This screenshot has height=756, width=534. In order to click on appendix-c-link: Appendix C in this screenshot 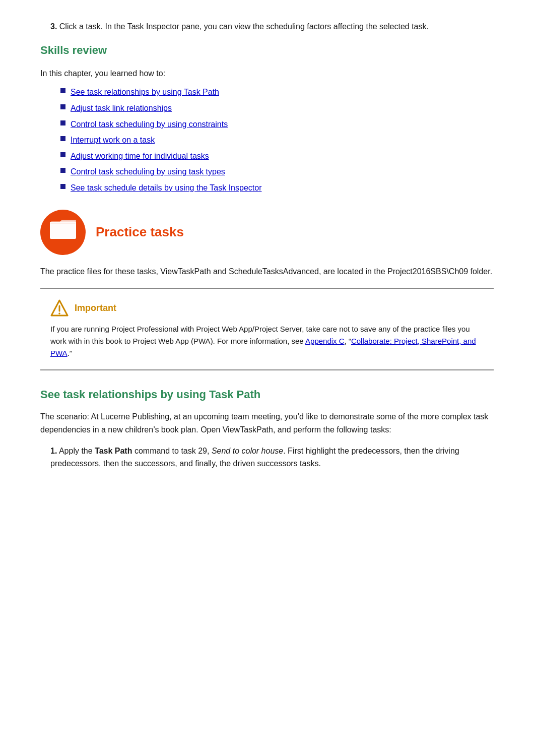, I will do `click(325, 341)`.